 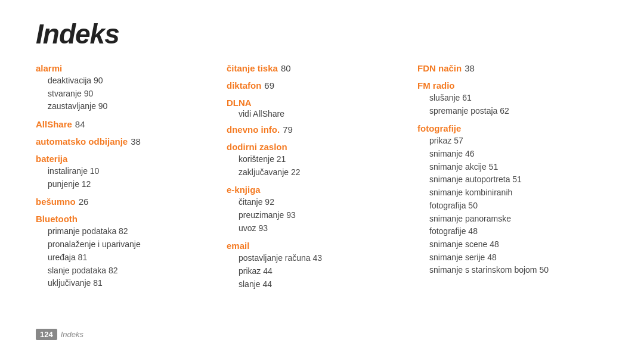 I want to click on entry-title-dnevno-info: dnevno info., so click(x=253, y=130).